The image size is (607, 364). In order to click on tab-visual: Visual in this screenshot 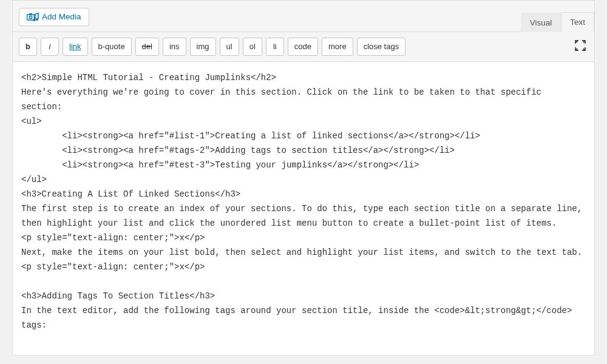, I will do `click(541, 22)`.